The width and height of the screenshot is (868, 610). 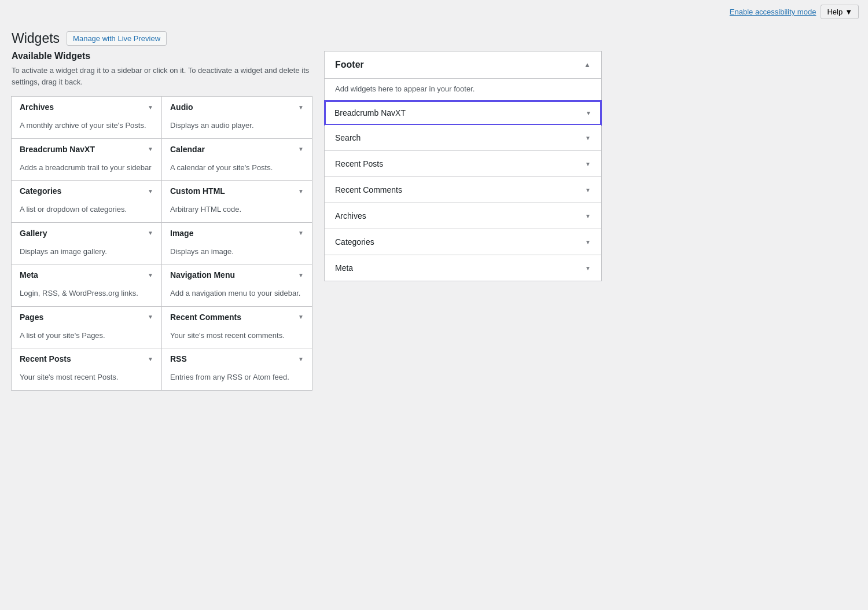 What do you see at coordinates (87, 369) in the screenshot?
I see `widget-item: Recent Posts ▼ Your site's most recent P…` at bounding box center [87, 369].